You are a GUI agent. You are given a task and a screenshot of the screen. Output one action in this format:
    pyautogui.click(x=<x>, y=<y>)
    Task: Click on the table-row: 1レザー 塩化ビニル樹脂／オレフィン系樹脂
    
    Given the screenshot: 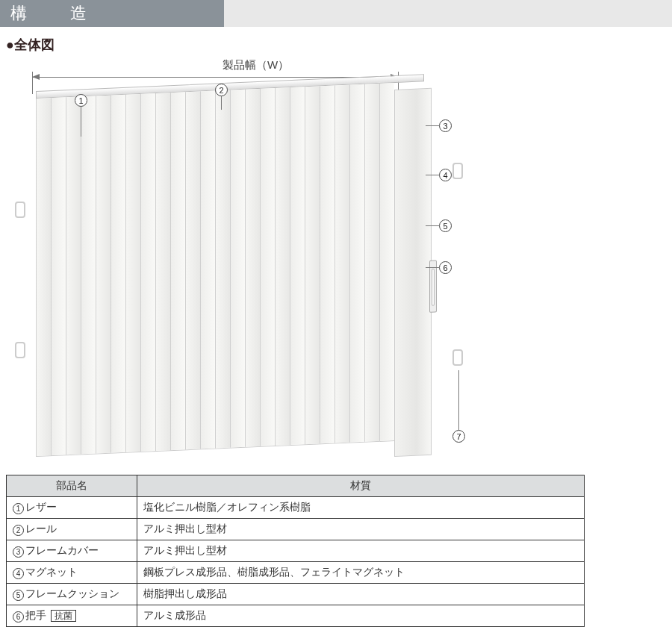 What is the action you would take?
    pyautogui.click(x=296, y=508)
    